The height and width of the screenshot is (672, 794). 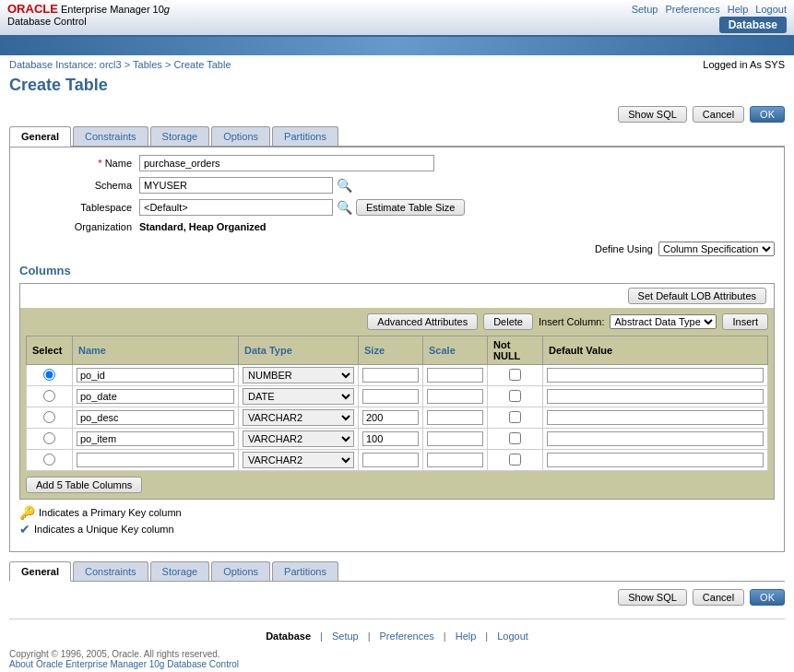 I want to click on col-datatype-select-3: CHARDATEFLOATINTEGERNUMBERVARCHAR2, so click(x=299, y=439).